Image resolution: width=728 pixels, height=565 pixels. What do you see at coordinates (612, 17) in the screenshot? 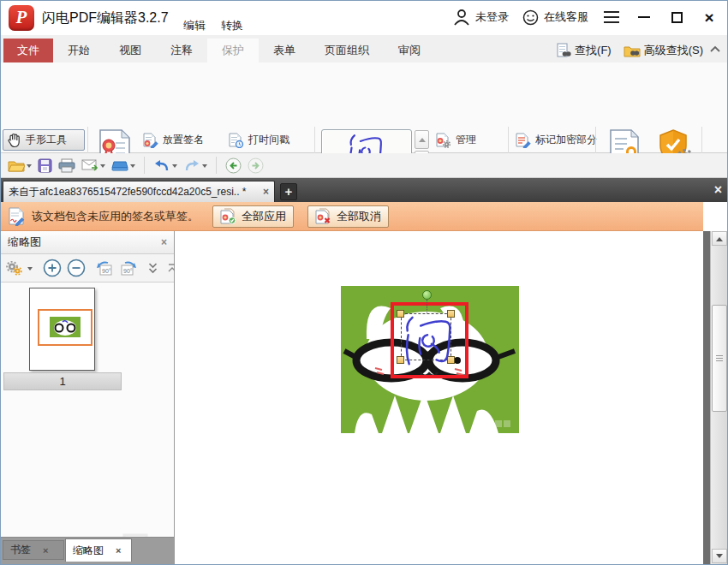
I see `hamburger-menu-icon` at bounding box center [612, 17].